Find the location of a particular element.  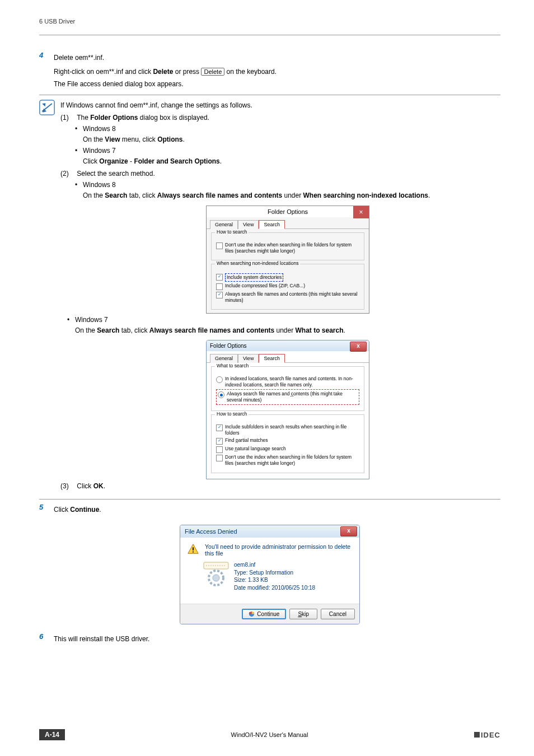

close-icon: × is located at coordinates (361, 212).